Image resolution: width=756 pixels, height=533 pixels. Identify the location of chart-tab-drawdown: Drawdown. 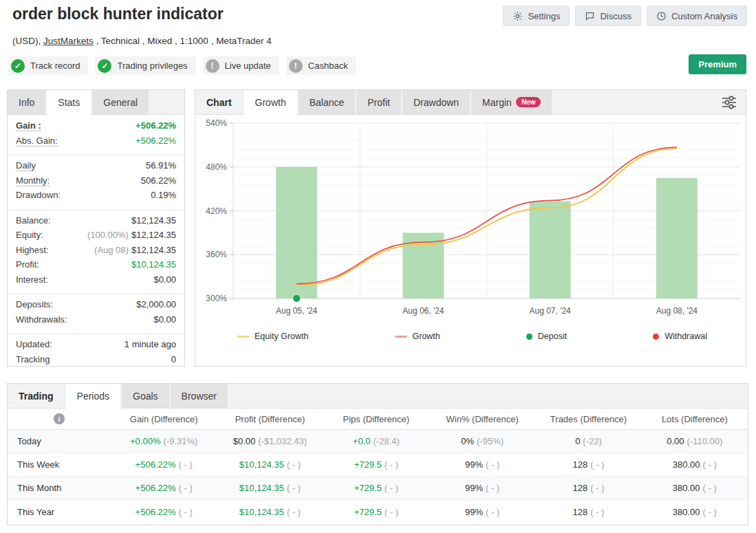
(436, 102).